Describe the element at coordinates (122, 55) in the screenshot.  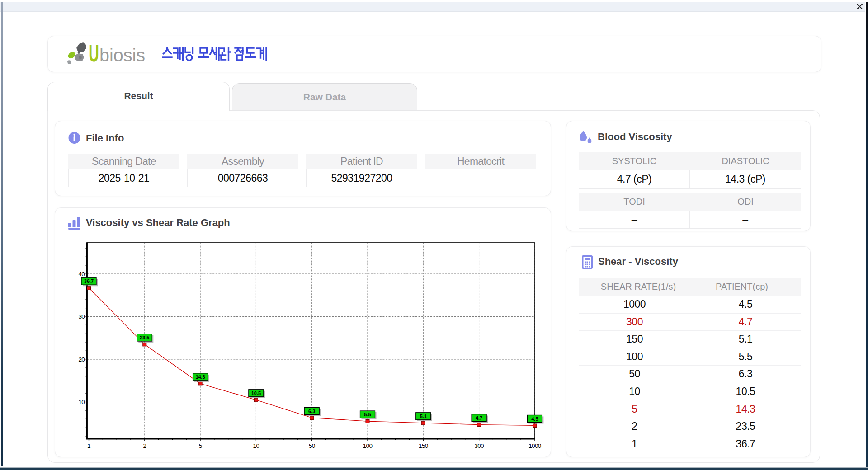
I see `svg-text: biosis` at that location.